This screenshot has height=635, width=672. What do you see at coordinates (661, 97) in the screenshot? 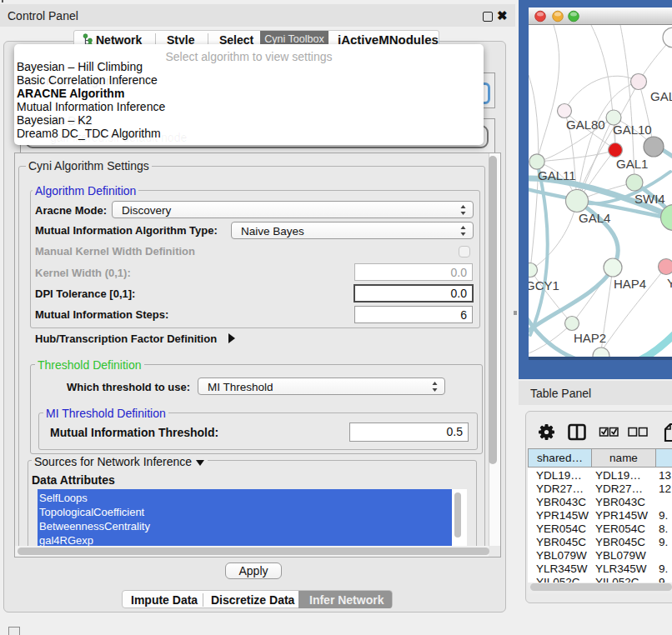
I see `svg-text: GAL2` at bounding box center [661, 97].